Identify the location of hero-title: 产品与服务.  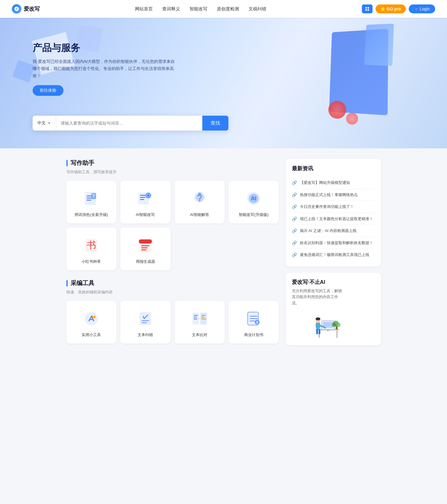
(104, 48).